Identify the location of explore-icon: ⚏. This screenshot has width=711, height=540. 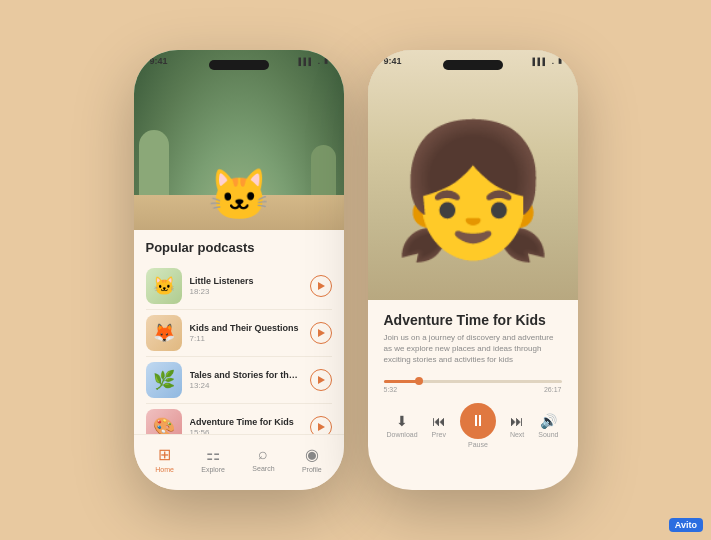
(213, 454).